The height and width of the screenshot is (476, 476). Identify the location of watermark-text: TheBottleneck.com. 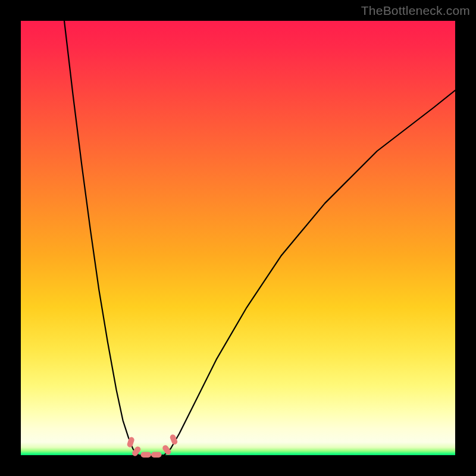
(415, 11).